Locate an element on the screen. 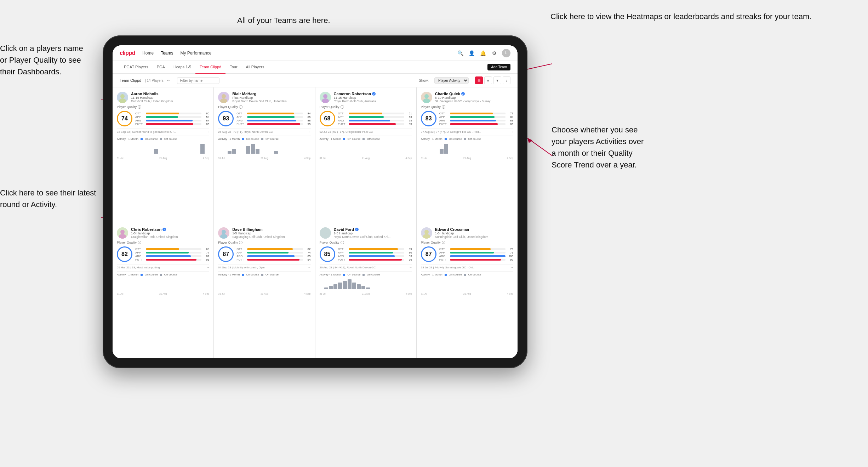  player-card: Charlie Quick ✓ 6-10 Handicap St. George… is located at coordinates (467, 155).